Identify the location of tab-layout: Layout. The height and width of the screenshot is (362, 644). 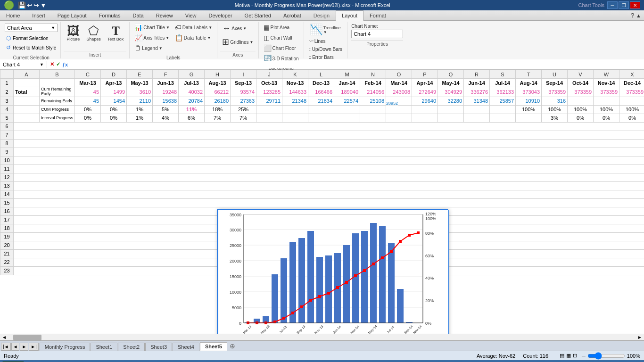
(350, 16).